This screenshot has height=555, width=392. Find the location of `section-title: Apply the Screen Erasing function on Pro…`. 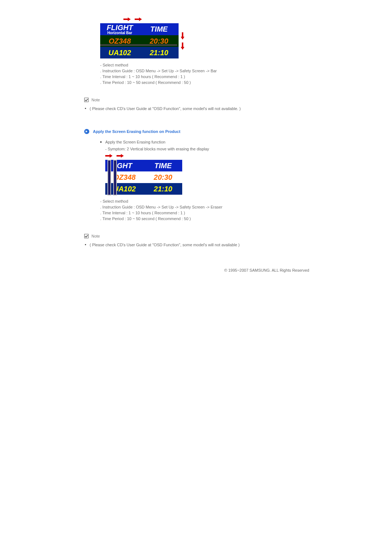

section-title: Apply the Screen Erasing function on Pro… is located at coordinates (136, 131).